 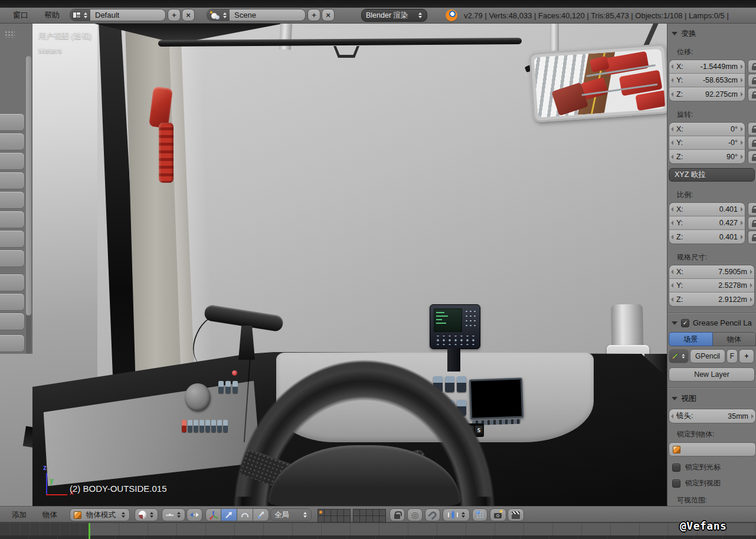 I want to click on gpencil-type-dropdown, so click(x=679, y=356).